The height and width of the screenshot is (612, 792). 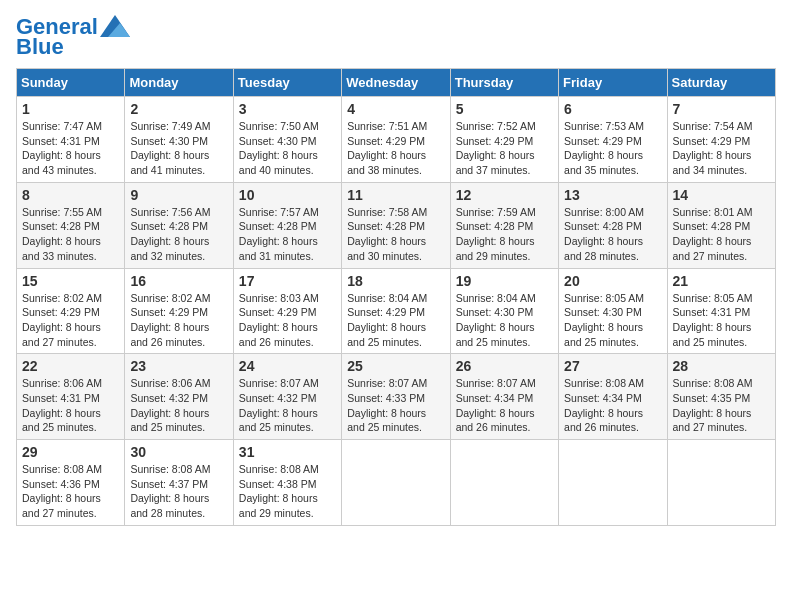 What do you see at coordinates (504, 397) in the screenshot?
I see `calendar-cell: 26Sunrise: 8:07 AMSunset: 4:34 PMDayligh…` at bounding box center [504, 397].